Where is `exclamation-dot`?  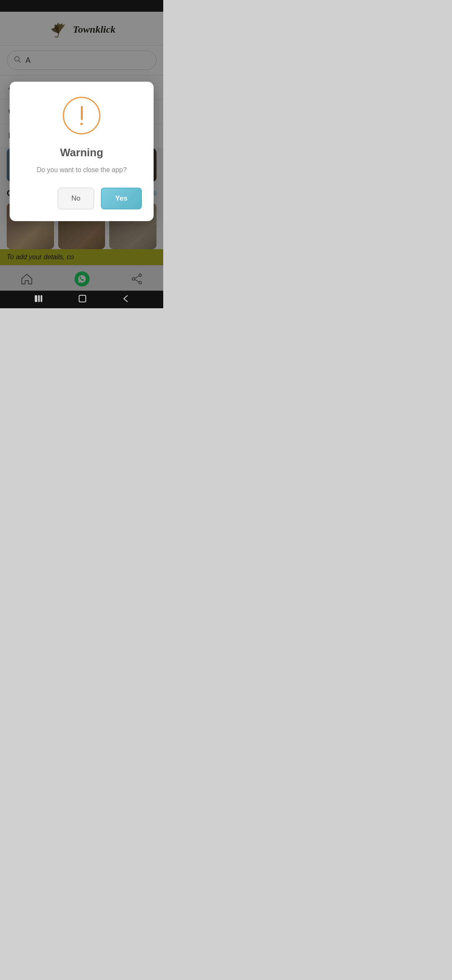 exclamation-dot is located at coordinates (82, 124).